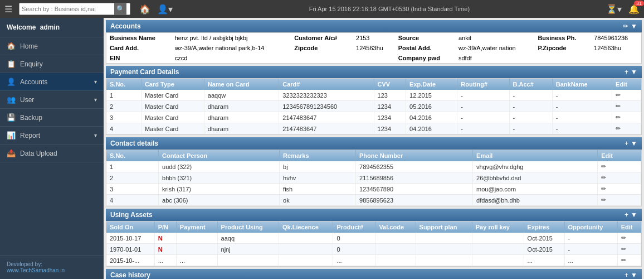 This screenshot has height=279, width=644. What do you see at coordinates (484, 84) in the screenshot?
I see `payment-col-header: Routing#` at bounding box center [484, 84].